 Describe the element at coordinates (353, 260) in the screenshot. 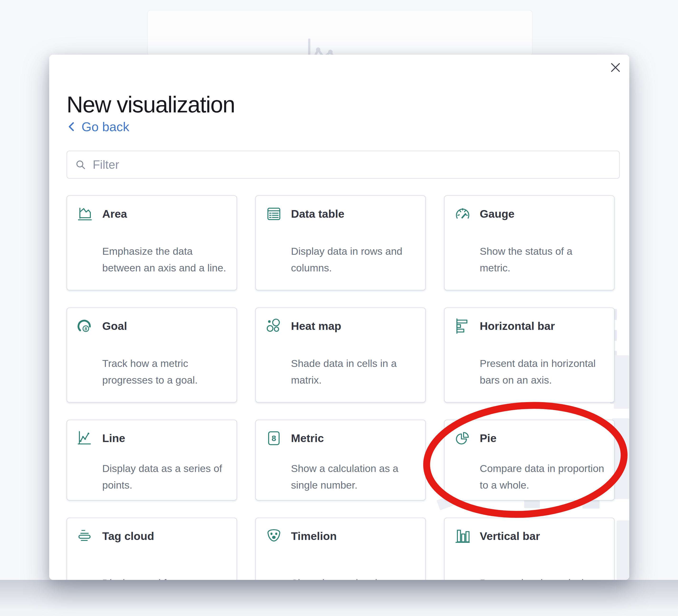

I see `card-description: Display data in rows and columns.` at that location.